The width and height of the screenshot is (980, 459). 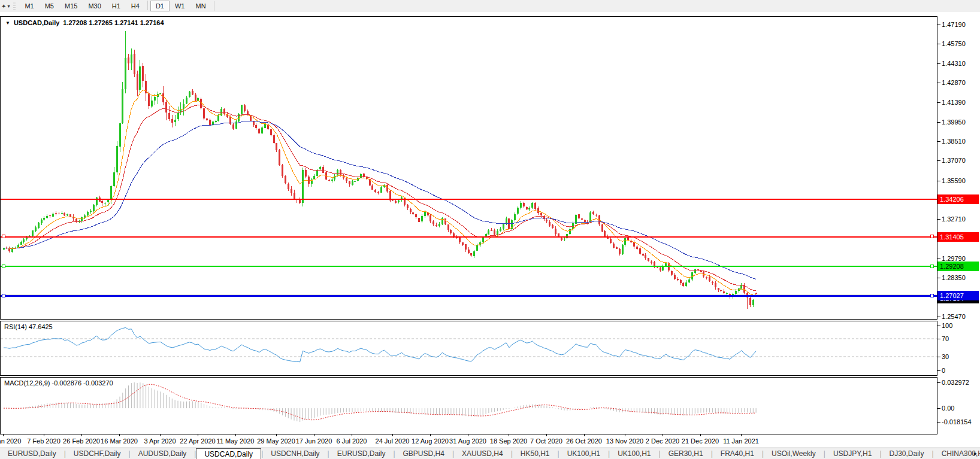 I want to click on time-axis-label: 11 May 2020, so click(x=236, y=441).